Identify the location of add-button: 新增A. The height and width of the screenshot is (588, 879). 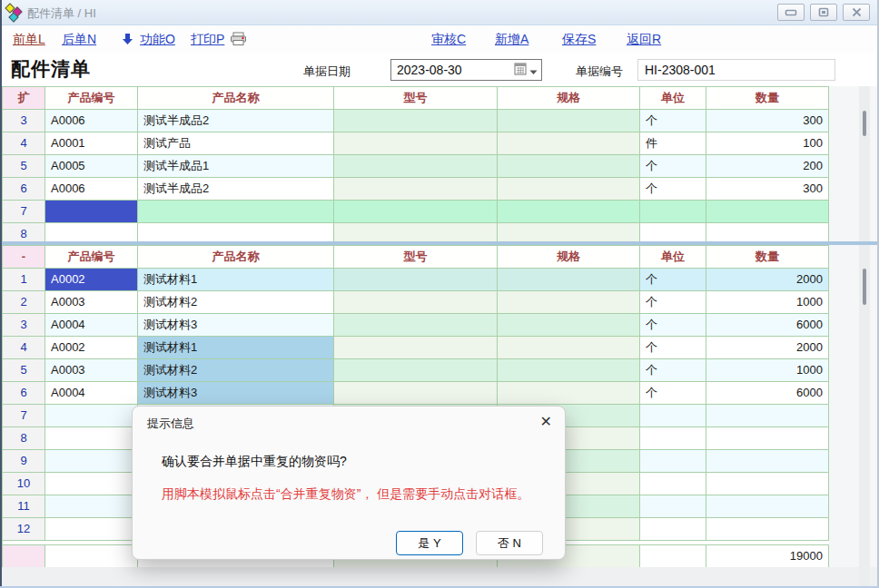
(512, 40).